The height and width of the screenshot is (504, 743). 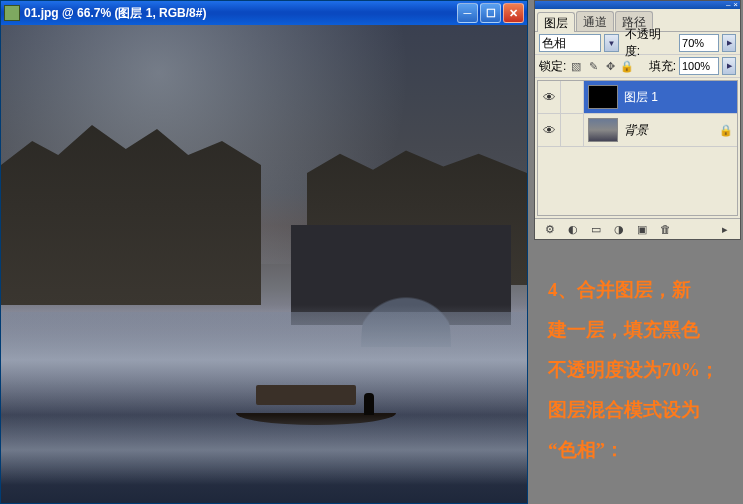 I want to click on file-icon, so click(x=12, y=13).